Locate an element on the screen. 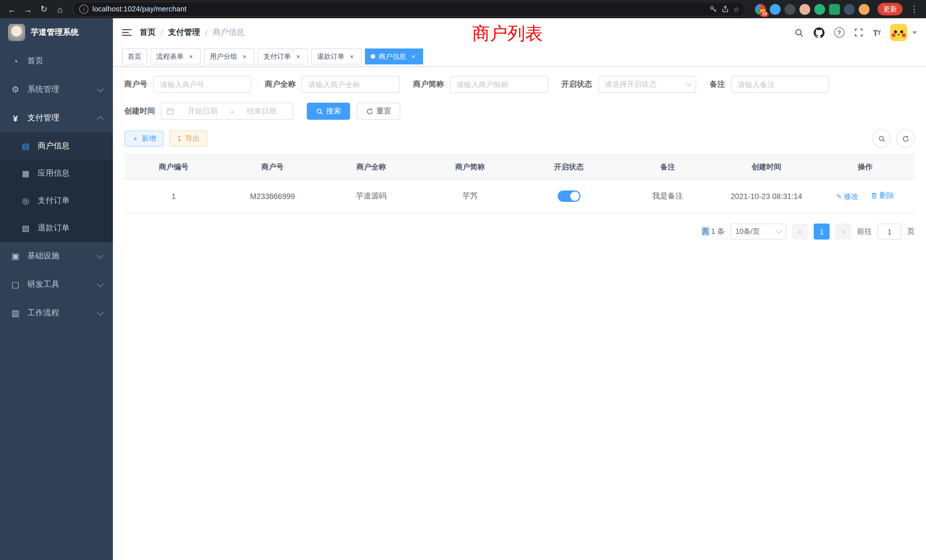  tab-refund-order: 退款订单 × is located at coordinates (336, 56).